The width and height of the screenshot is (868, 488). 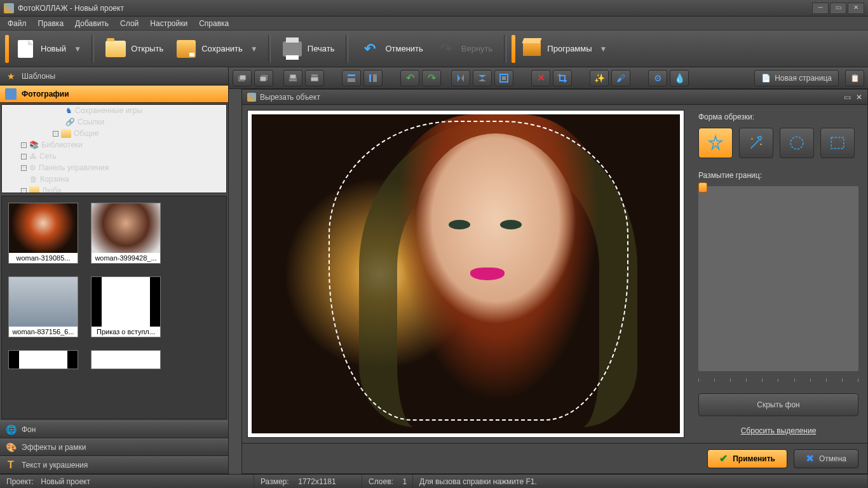 I want to click on thumbnail-item: woman-3999428_..., so click(x=126, y=233).